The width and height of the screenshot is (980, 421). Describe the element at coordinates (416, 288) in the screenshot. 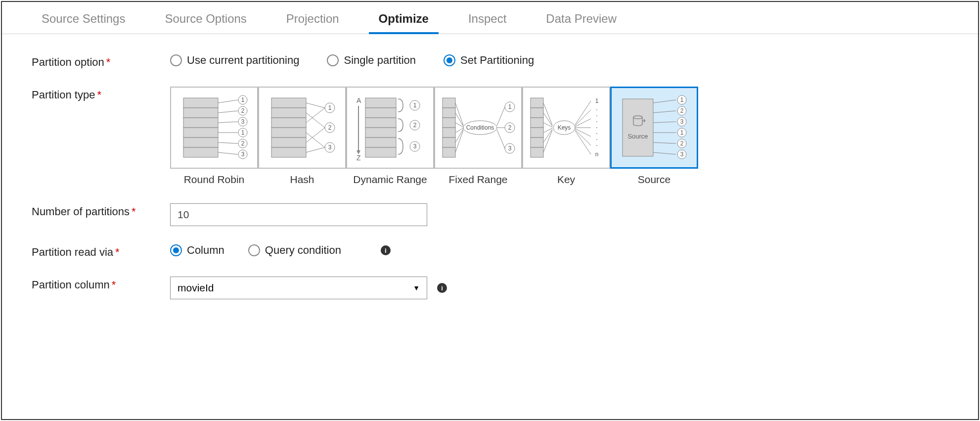

I see `chevron-down-icon: ▼` at that location.